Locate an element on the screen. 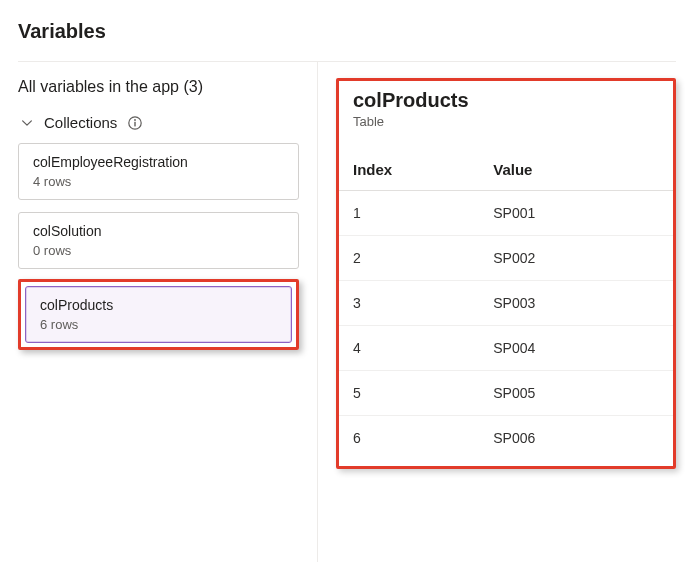 The width and height of the screenshot is (694, 564). cell-index: 4 is located at coordinates (409, 348).